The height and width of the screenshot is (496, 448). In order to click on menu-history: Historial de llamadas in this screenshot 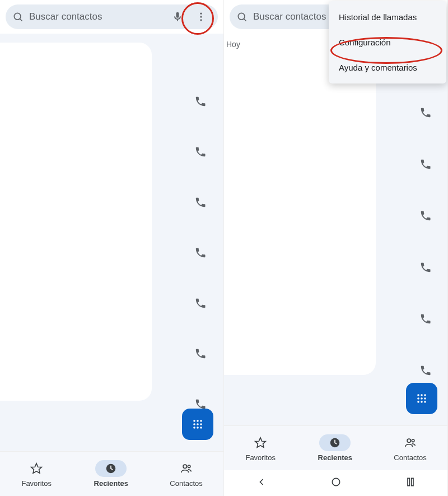, I will do `click(388, 17)`.